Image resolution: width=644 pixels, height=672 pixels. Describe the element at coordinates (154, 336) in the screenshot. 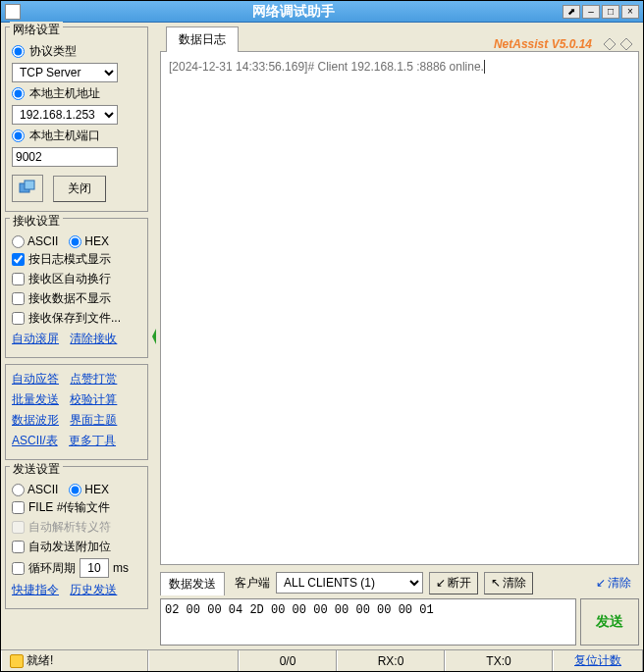

I see `chevron-left-icon` at that location.